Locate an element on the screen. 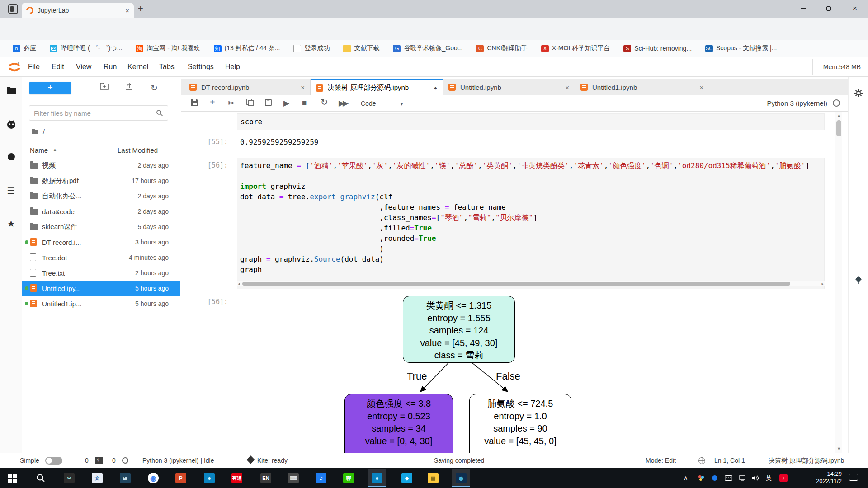 Image resolution: width=868 pixels, height=488 pixels. code-cell-partial: score is located at coordinates (531, 122).